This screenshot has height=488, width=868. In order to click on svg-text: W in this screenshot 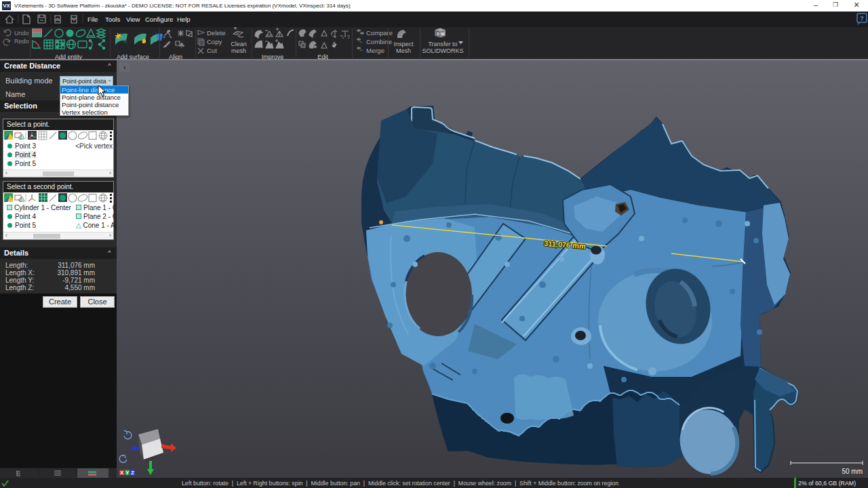, I will do `click(443, 34)`.